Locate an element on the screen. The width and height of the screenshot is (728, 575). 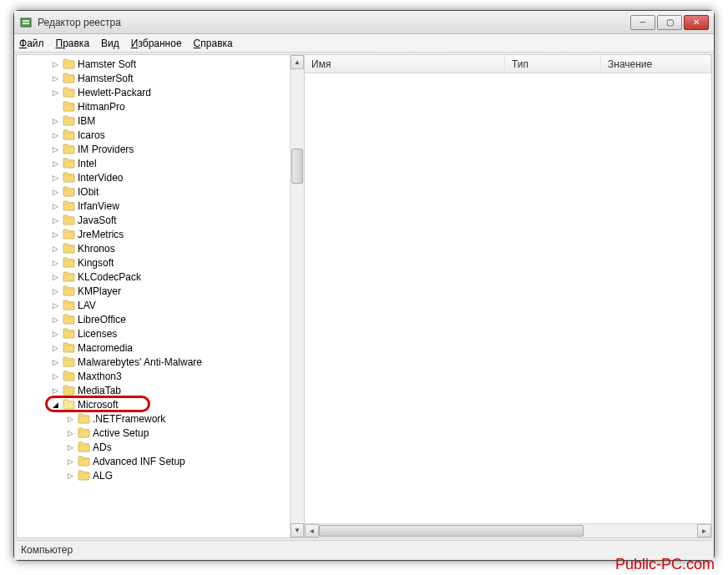
menu-favorites: Избранное is located at coordinates (157, 43).